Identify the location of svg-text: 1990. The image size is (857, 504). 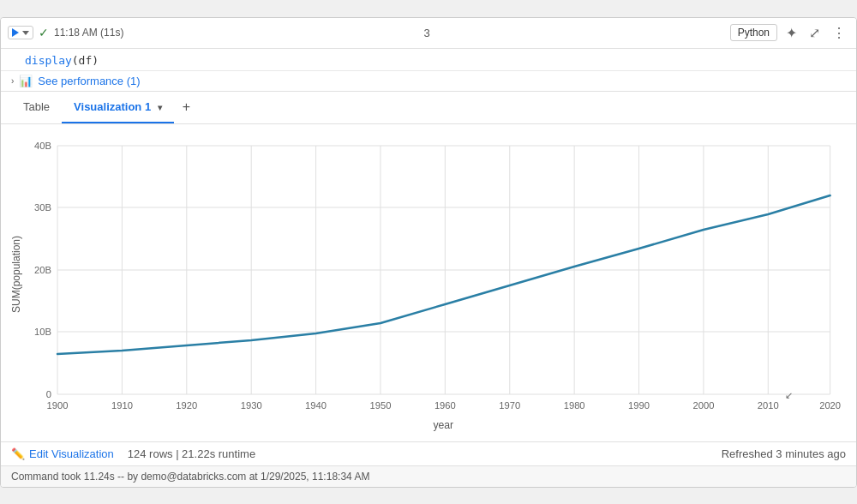
(639, 405).